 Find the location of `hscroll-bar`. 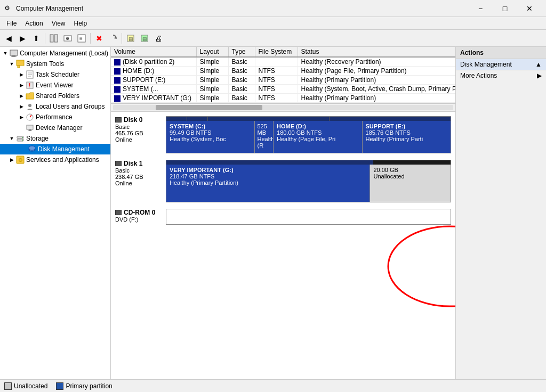

hscroll-bar is located at coordinates (283, 108).